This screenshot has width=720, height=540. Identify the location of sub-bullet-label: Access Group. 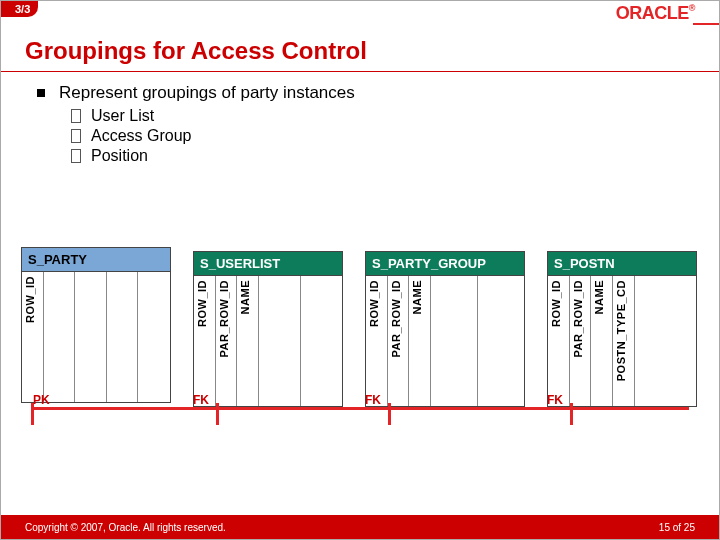
(141, 136).